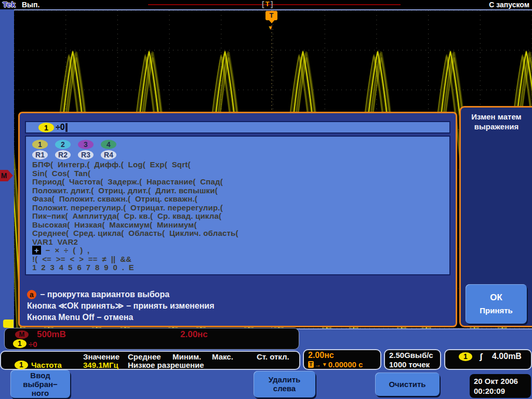  What do you see at coordinates (65, 250) in the screenshot?
I see `operator-options: − × ÷ ( ) ,` at bounding box center [65, 250].